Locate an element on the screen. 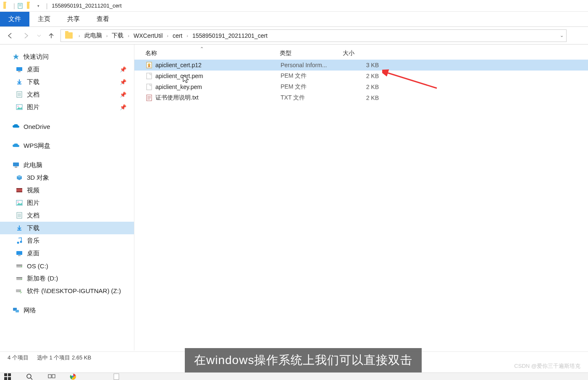 This screenshot has width=588, height=380. sidebar-quick-item: 下载📌 is located at coordinates (67, 82).